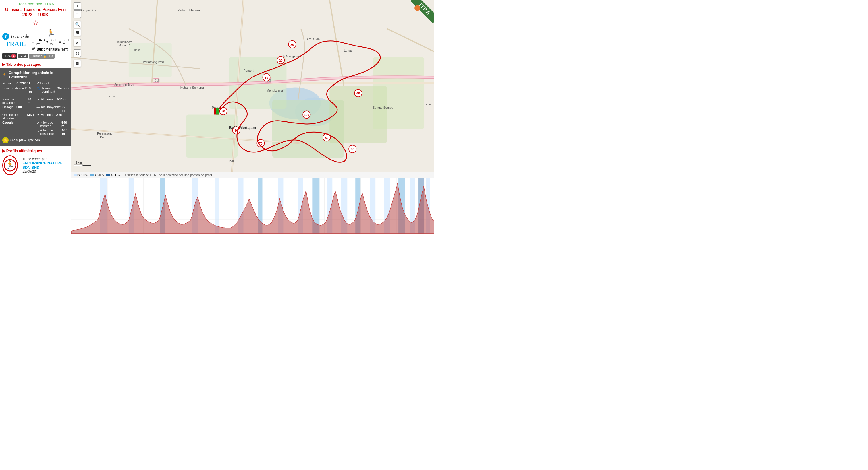 This screenshot has width=868, height=470. Describe the element at coordinates (77, 35) in the screenshot. I see `map-controls: + − 🔍 ⊞ ⤢ ◎ ⊟` at that location.